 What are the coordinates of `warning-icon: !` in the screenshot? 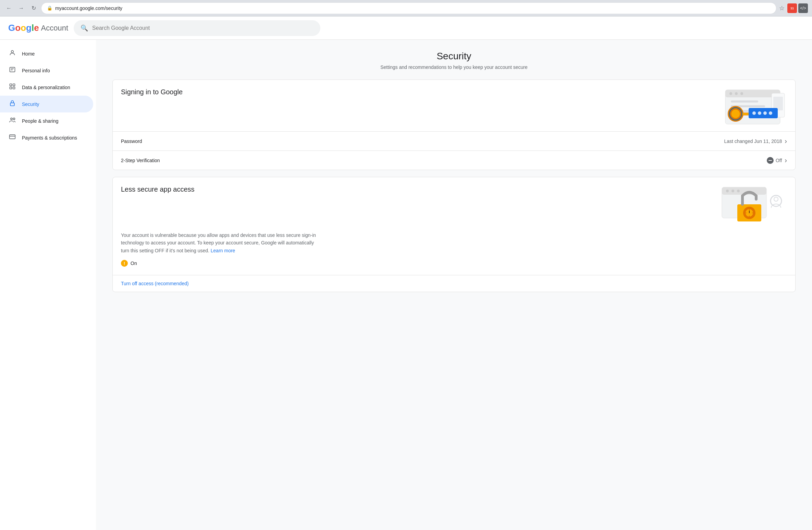 It's located at (124, 263).